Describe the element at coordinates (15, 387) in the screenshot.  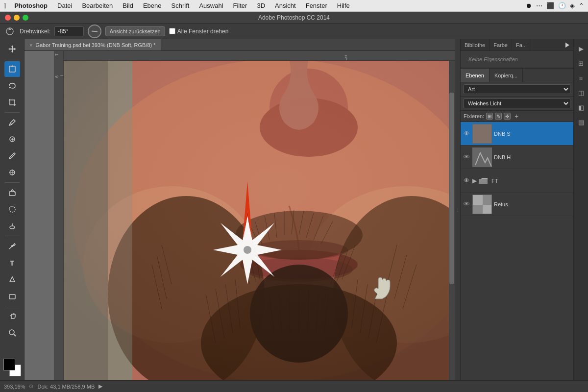
I see `zoom-level: 393,16%` at that location.